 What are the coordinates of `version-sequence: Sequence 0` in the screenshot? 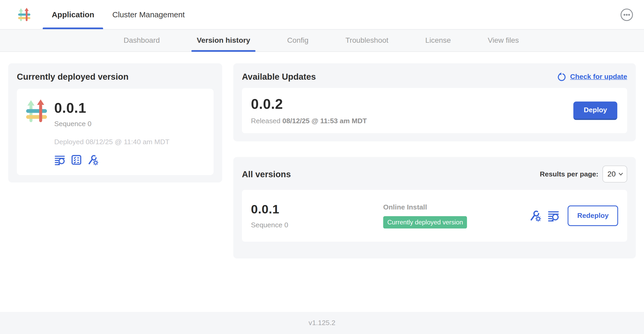 It's located at (317, 225).